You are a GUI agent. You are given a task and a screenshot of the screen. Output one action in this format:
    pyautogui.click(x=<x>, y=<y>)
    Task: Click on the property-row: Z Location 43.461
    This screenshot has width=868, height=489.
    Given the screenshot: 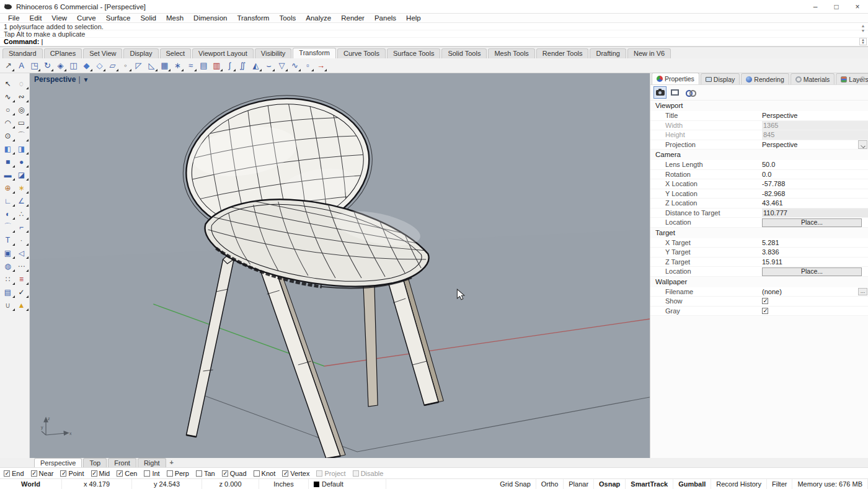 What is the action you would take?
    pyautogui.click(x=759, y=204)
    